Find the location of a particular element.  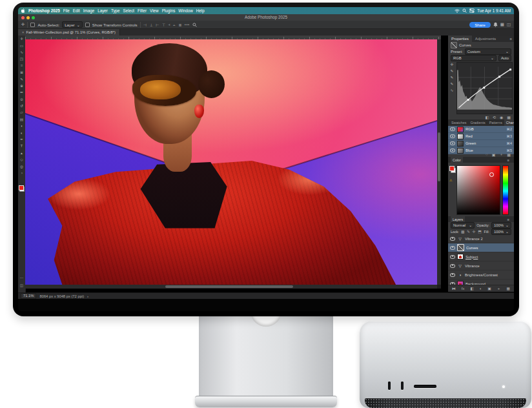

menu-item-filter: Filter is located at coordinates (142, 10).